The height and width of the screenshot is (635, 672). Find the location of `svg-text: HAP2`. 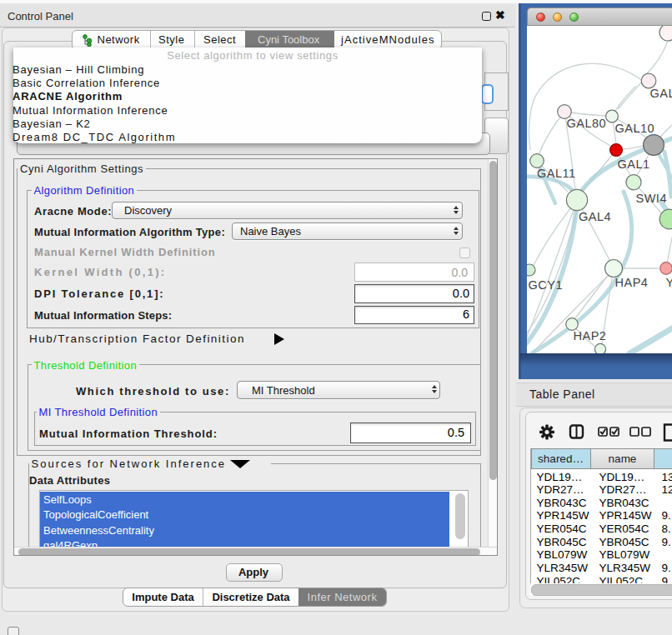

svg-text: HAP2 is located at coordinates (590, 336).